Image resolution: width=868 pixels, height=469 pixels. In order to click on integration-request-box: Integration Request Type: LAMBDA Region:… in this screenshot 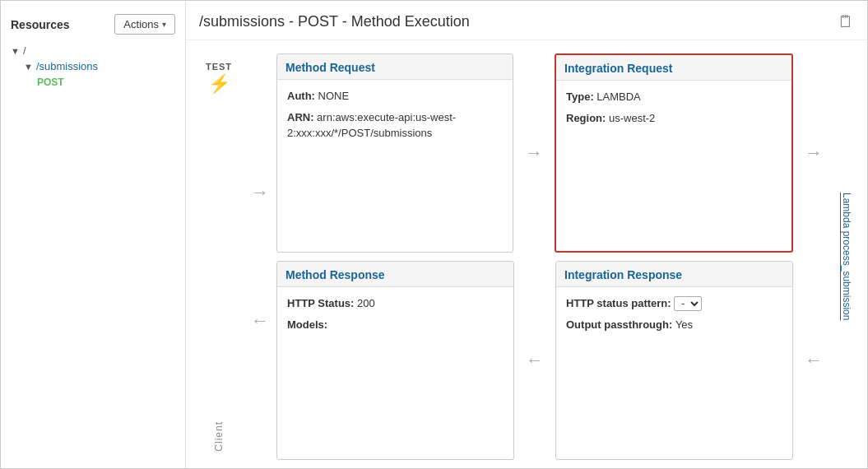, I will do `click(674, 153)`.